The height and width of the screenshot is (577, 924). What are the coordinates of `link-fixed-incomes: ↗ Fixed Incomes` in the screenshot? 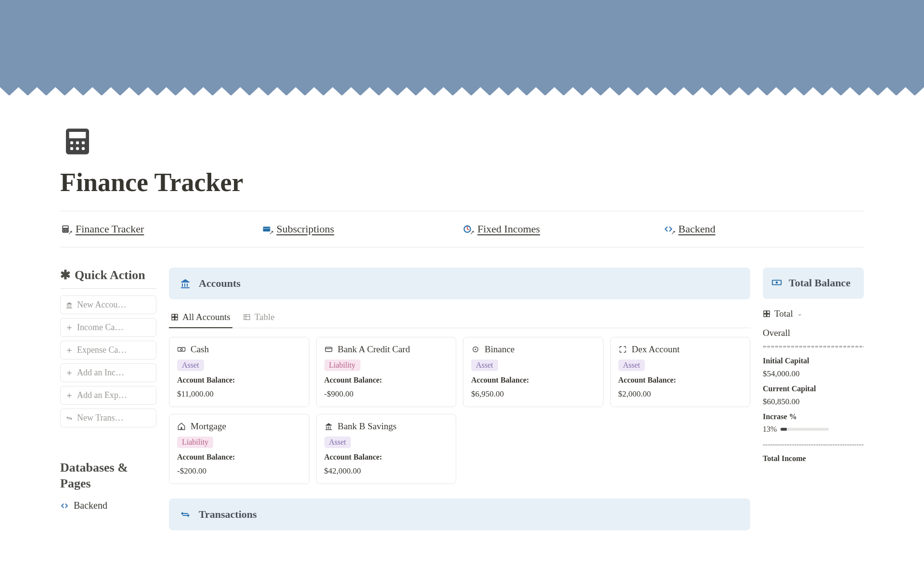 It's located at (563, 229).